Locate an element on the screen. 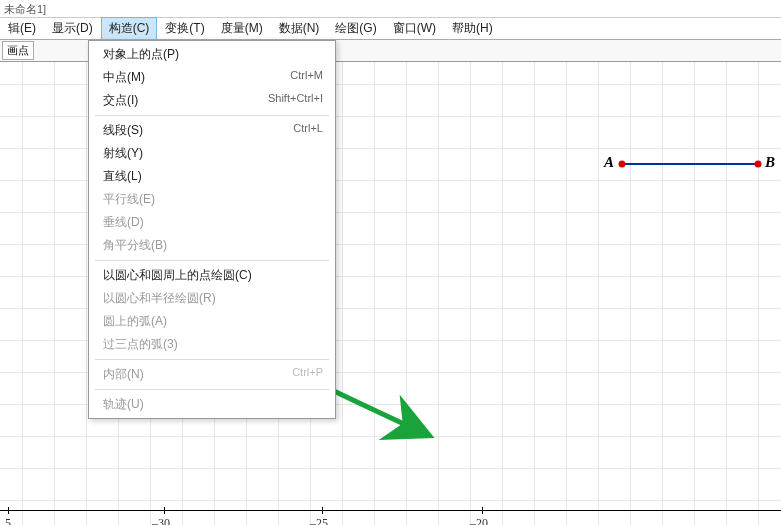 The image size is (781, 525). tick-label: –20 is located at coordinates (479, 520).